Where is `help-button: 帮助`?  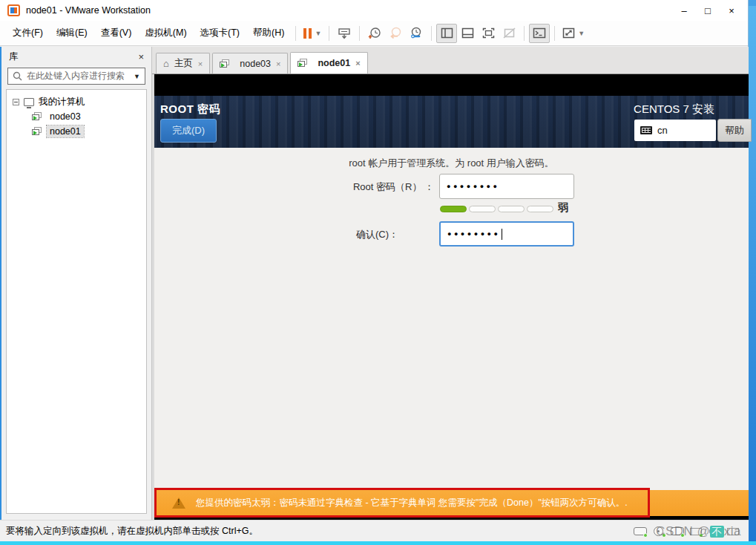 help-button: 帮助 is located at coordinates (734, 131).